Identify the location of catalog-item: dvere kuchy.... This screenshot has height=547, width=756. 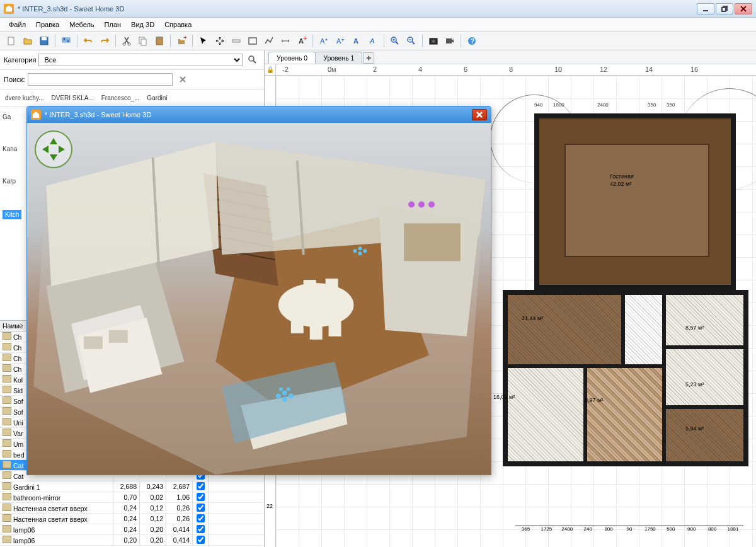
(25, 98).